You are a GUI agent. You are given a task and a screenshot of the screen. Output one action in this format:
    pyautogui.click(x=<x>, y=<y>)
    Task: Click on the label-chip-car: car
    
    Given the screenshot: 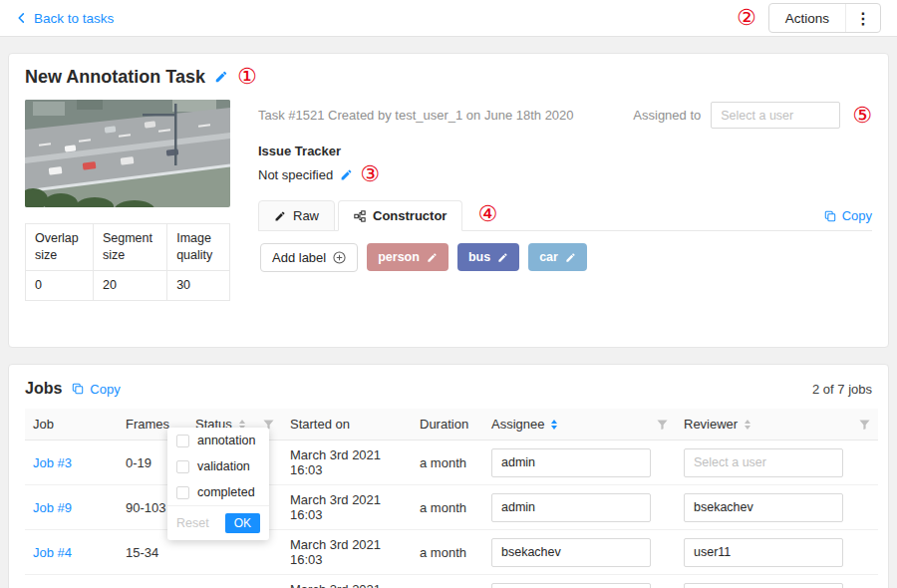 What is the action you would take?
    pyautogui.click(x=558, y=257)
    